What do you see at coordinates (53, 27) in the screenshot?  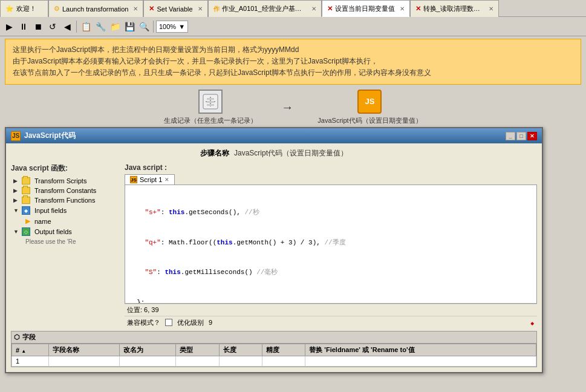 I see `refresh-button: ↺` at bounding box center [53, 27].